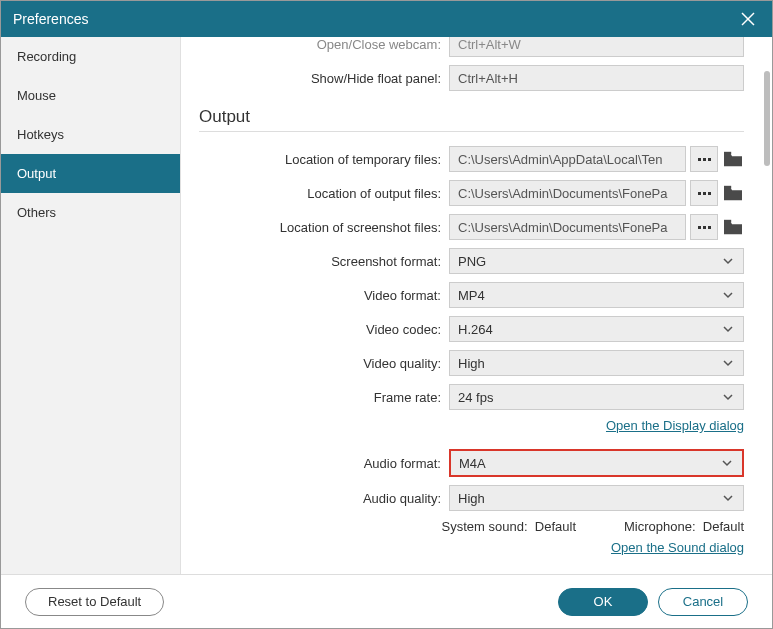 The height and width of the screenshot is (629, 773). Describe the element at coordinates (748, 19) in the screenshot. I see `close-icon` at that location.